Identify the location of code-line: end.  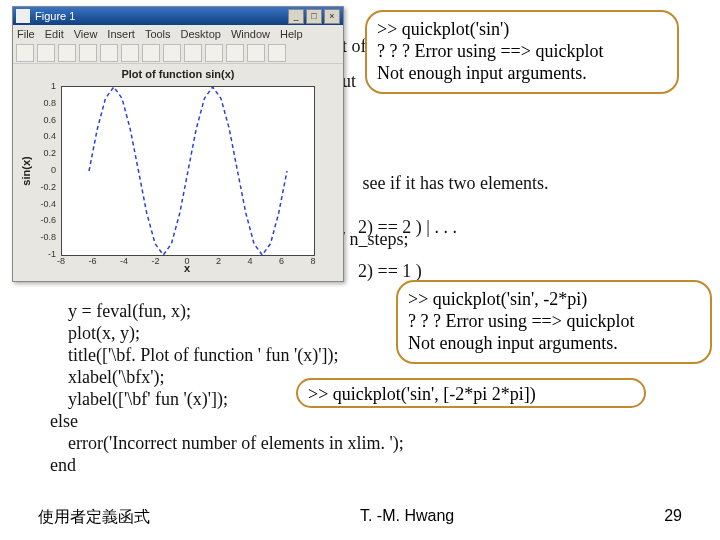
(63, 465).